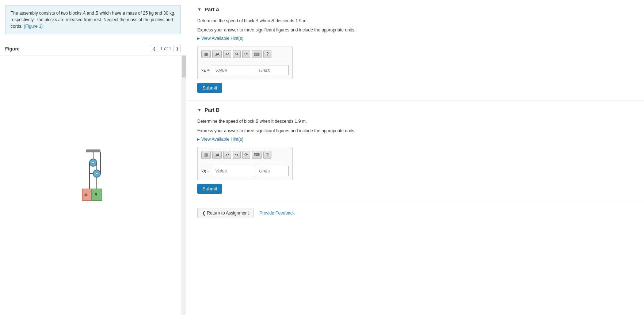 The image size is (644, 315). What do you see at coordinates (206, 54) in the screenshot?
I see `part-a-toolbar-matrix-btn: ▦` at bounding box center [206, 54].